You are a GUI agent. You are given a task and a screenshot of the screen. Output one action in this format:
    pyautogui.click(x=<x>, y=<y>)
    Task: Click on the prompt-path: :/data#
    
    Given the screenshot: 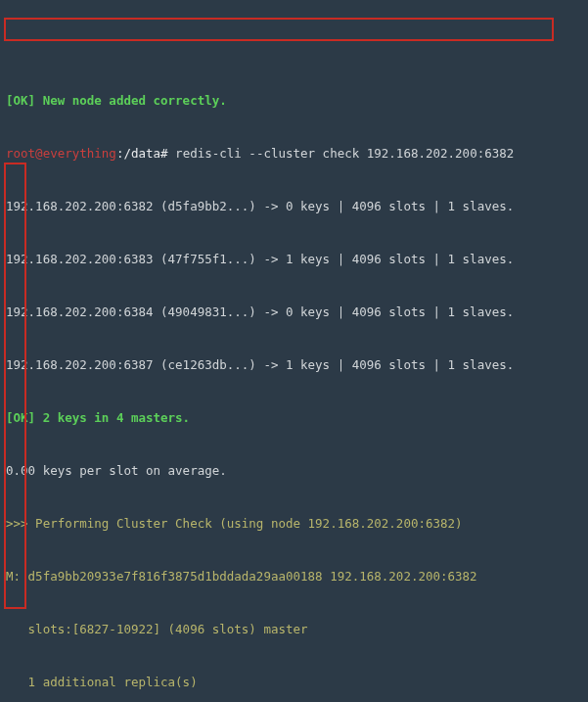 What is the action you would take?
    pyautogui.click(x=143, y=153)
    